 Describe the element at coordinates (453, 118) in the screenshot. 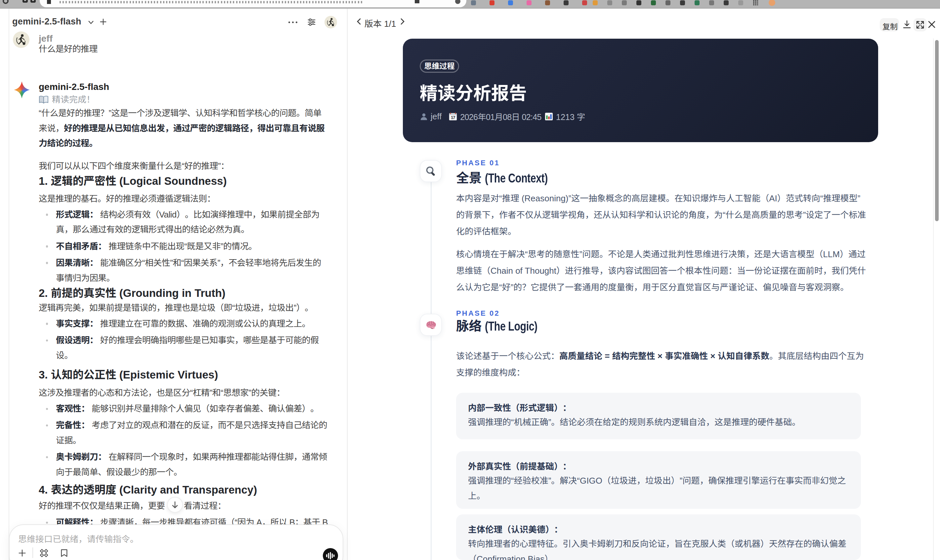

I see `svg-text: 17` at that location.